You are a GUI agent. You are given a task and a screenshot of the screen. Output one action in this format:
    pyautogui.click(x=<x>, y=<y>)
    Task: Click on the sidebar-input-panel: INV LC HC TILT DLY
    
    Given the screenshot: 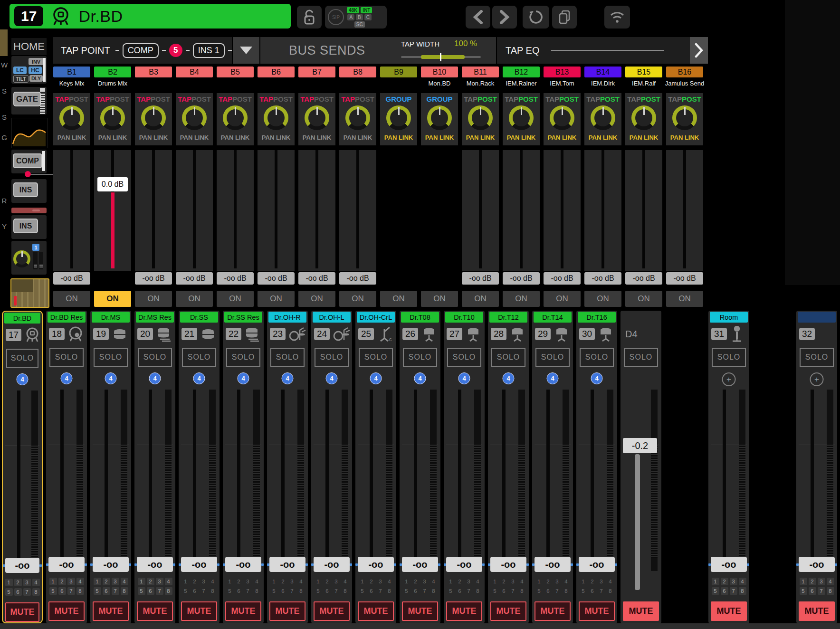 What is the action you would take?
    pyautogui.click(x=29, y=70)
    